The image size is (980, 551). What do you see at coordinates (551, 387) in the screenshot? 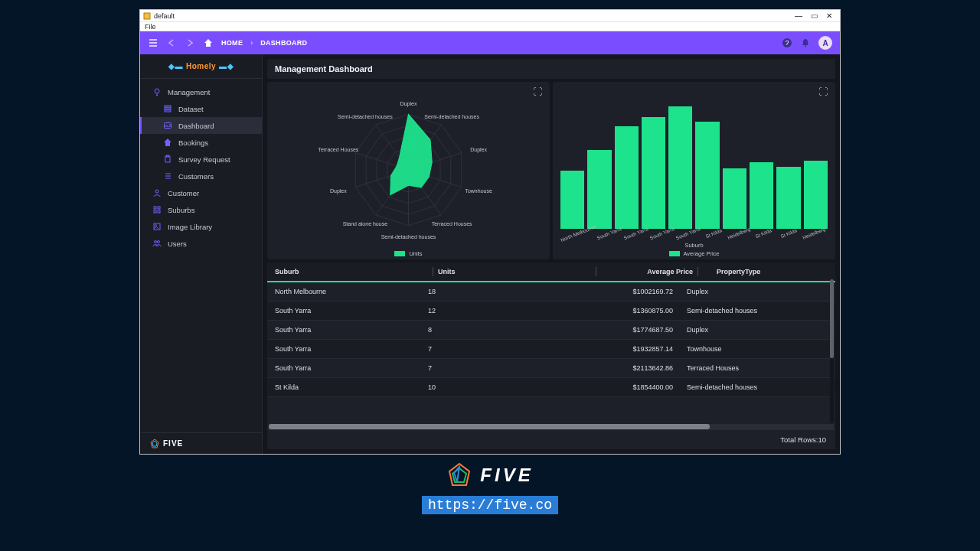
I see `table-row: St Kilda10$1854400.00Semi-detached house…` at bounding box center [551, 387].